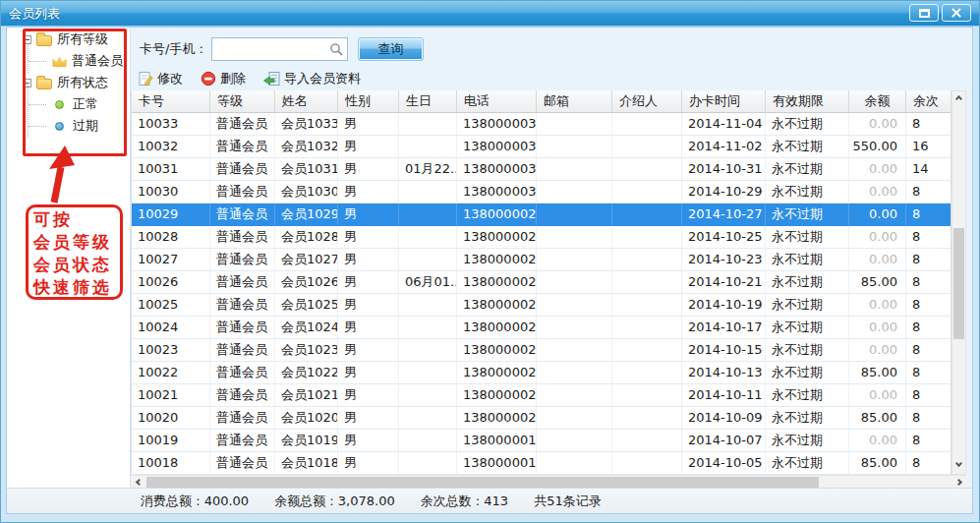 This screenshot has width=980, height=523. Describe the element at coordinates (497, 192) in the screenshot. I see `cell-phone: 1380000030` at that location.